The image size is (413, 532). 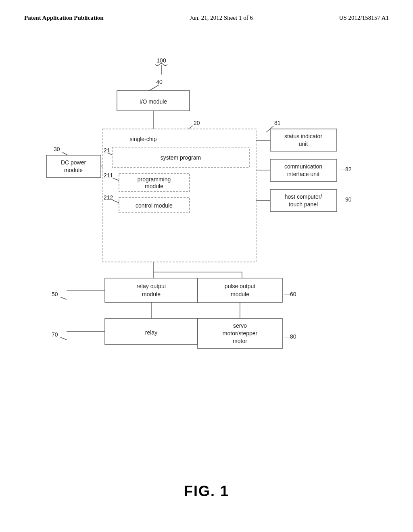 I want to click on status-indicator-box, so click(x=303, y=140).